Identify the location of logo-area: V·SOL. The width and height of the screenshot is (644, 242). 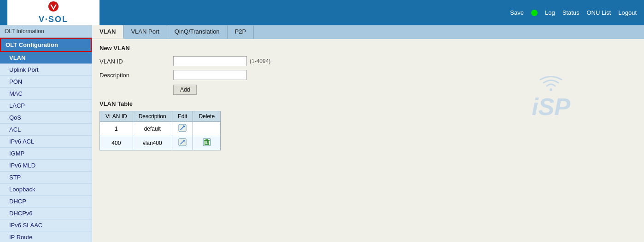
(53, 13).